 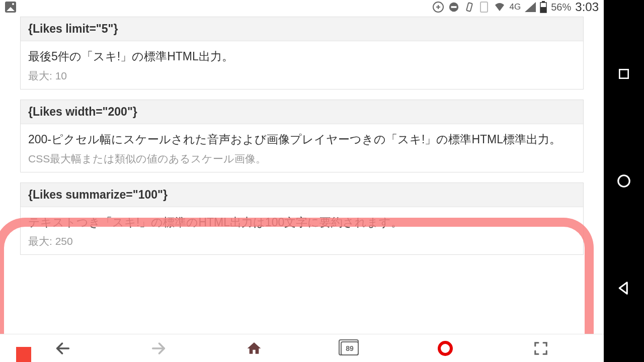 What do you see at coordinates (302, 348) in the screenshot?
I see `browser-toolbar: 89` at bounding box center [302, 348].